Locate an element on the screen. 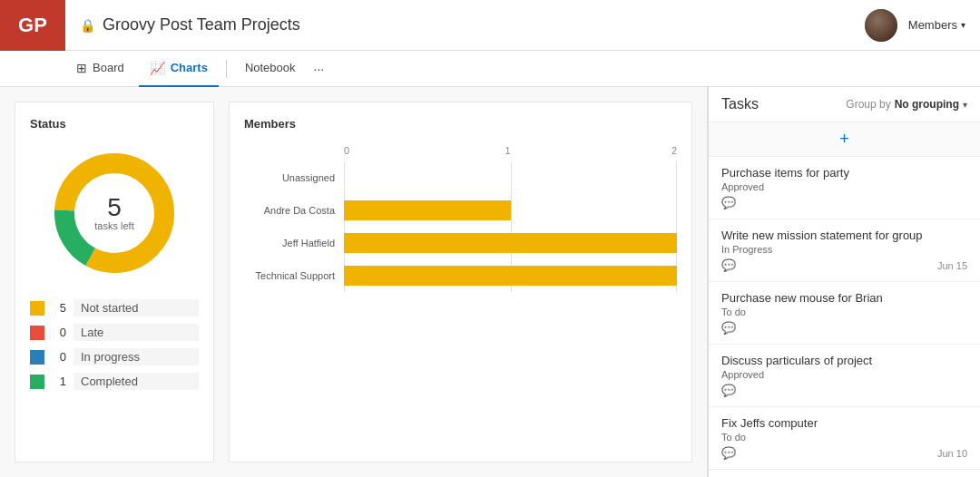 The image size is (980, 477). tab-more-icon: ··· is located at coordinates (319, 69).